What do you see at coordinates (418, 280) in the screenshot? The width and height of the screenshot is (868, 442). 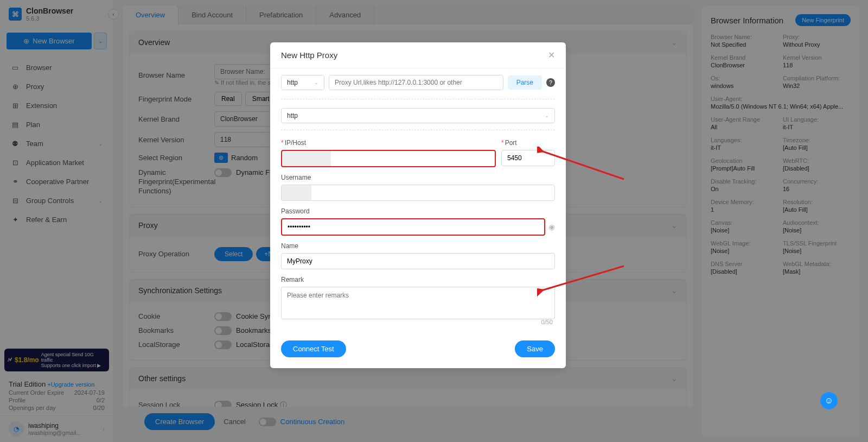 I see `remark-label: Remark` at bounding box center [418, 280].